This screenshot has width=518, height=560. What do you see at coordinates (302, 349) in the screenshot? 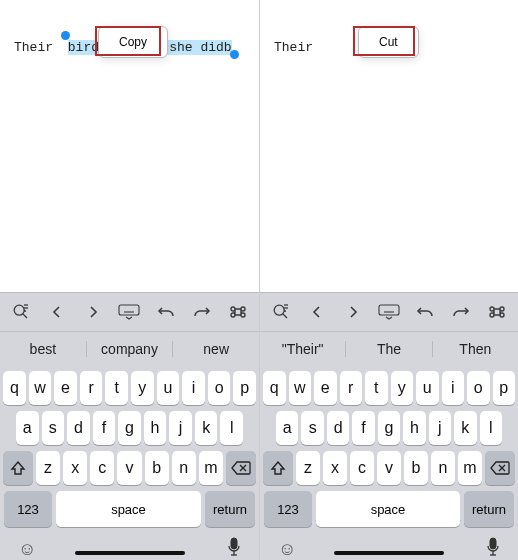
I see `suggestion-1: "Their"` at bounding box center [302, 349].